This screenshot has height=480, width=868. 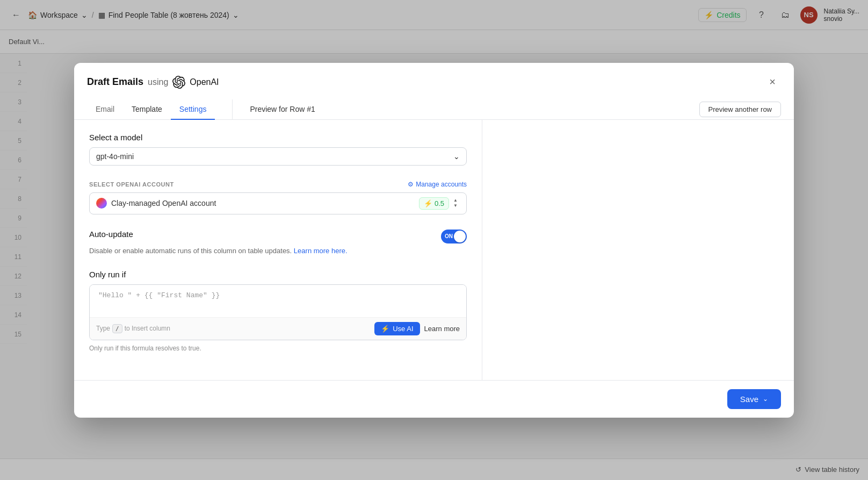 I want to click on account-name: Clay-managed OpenAI account, so click(x=163, y=203).